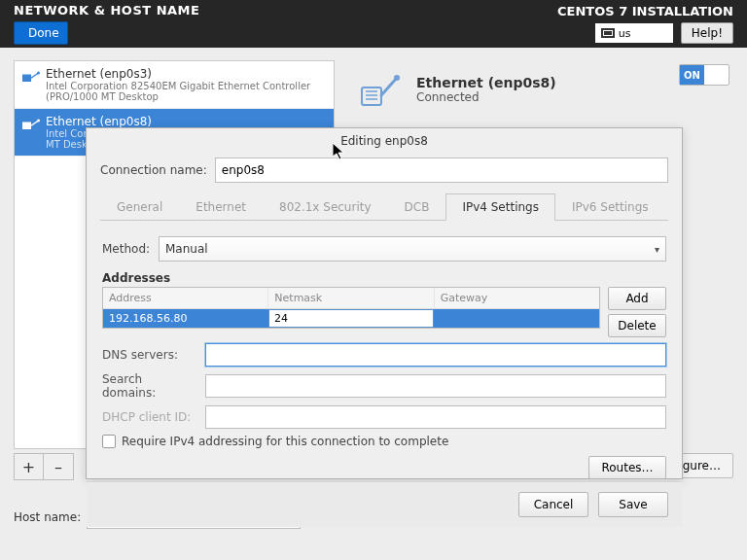 The image size is (747, 560). Describe the element at coordinates (384, 206) in the screenshot. I see `tab-bar: General Ethernet 802.1x Security DCB IPv…` at that location.